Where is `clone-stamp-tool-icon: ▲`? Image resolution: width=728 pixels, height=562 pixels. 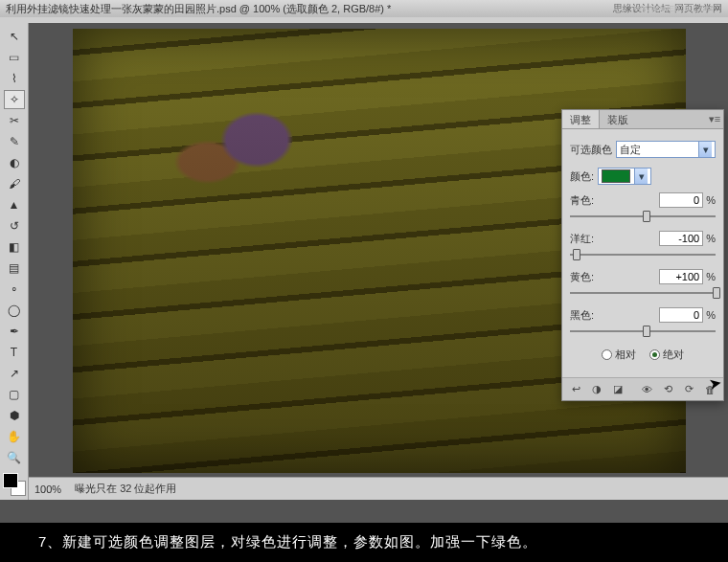
clone-stamp-tool-icon: ▲ is located at coordinates (14, 205).